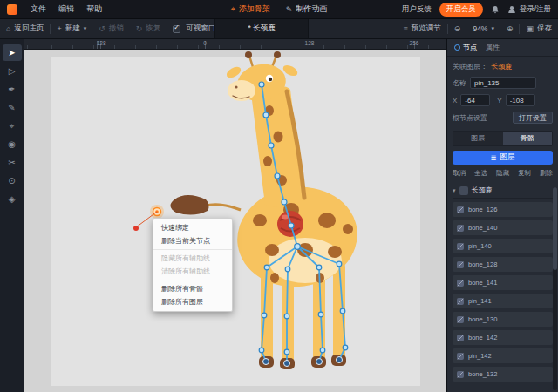  What do you see at coordinates (502, 338) in the screenshot?
I see `bone-list-item: bone_142` at bounding box center [502, 338].